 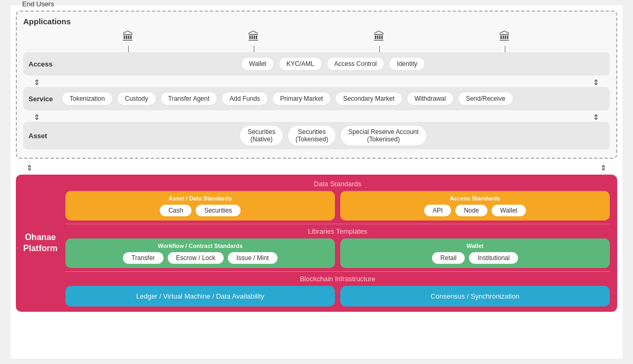 I want to click on access-standards-block: Access Standards API Node Wallet, so click(x=475, y=206).